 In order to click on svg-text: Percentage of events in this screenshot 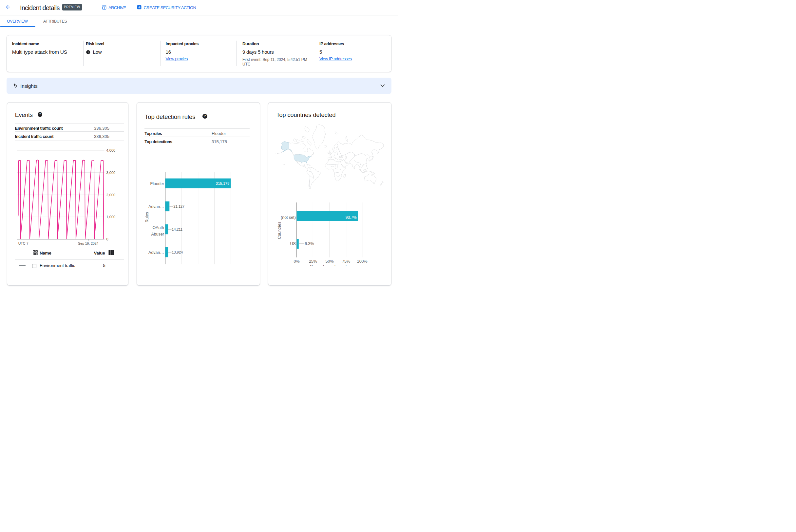, I will do `click(329, 265)`.